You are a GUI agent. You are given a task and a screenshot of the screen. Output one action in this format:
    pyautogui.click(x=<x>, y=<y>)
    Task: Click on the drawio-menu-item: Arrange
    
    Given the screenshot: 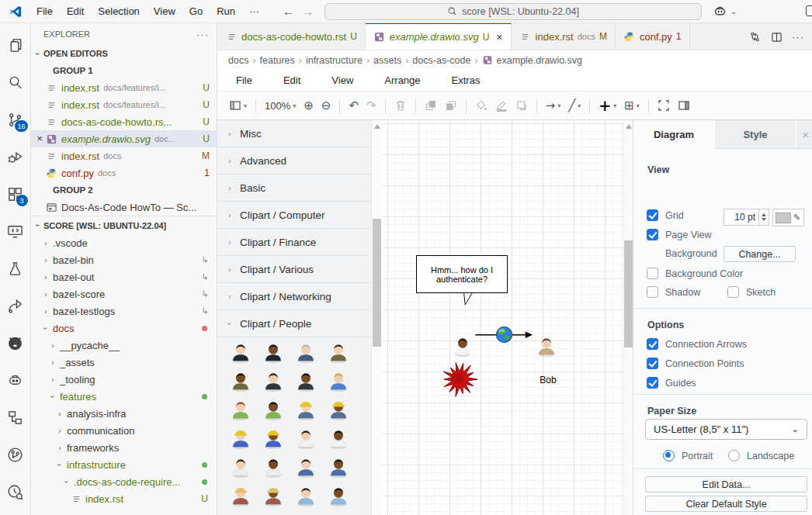 What is the action you would take?
    pyautogui.click(x=402, y=81)
    